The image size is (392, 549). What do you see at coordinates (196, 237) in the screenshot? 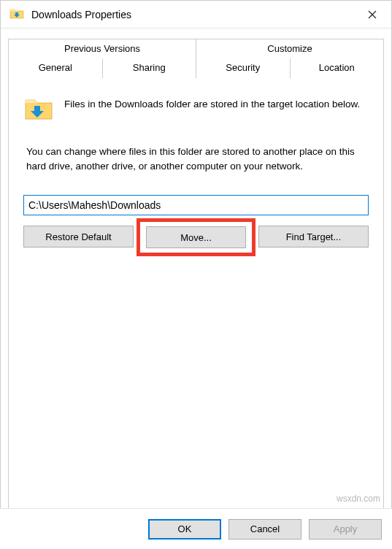
I see `move-highlight: Move...` at bounding box center [196, 237].